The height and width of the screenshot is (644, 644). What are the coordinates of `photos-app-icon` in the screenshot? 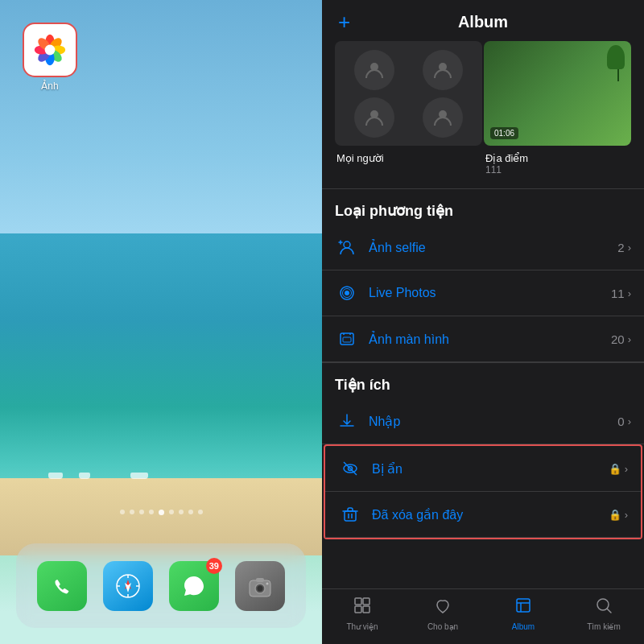 It's located at (50, 50).